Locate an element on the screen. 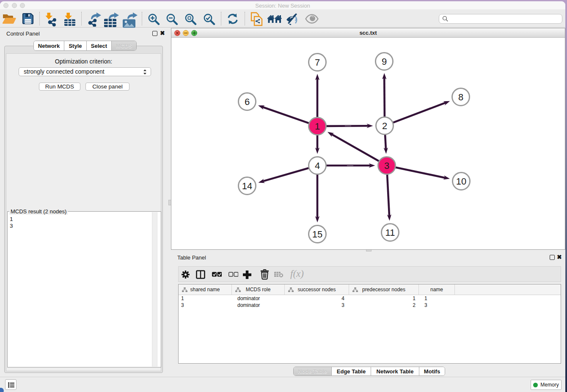 The height and width of the screenshot is (392, 567). svg-text: 1 is located at coordinates (317, 126).